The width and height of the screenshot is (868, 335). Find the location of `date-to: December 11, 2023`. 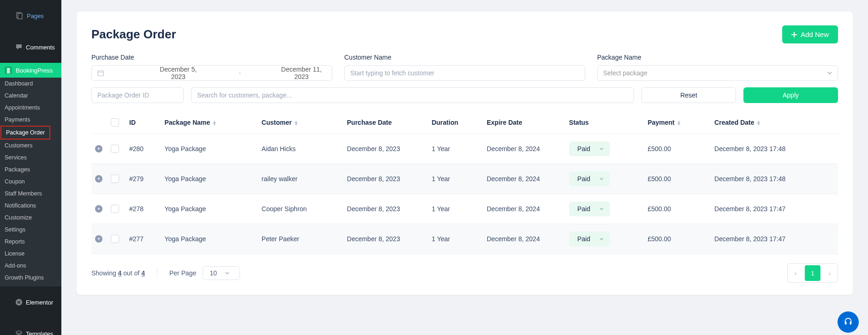

date-to: December 11, 2023 is located at coordinates (302, 73).